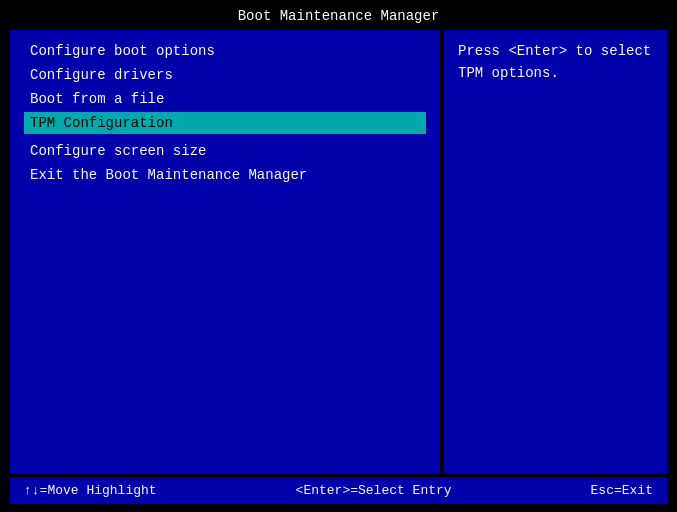 The image size is (677, 512). What do you see at coordinates (225, 175) in the screenshot?
I see `menu-item-exit-manager: Exit the Boot Maintenance Manager` at bounding box center [225, 175].